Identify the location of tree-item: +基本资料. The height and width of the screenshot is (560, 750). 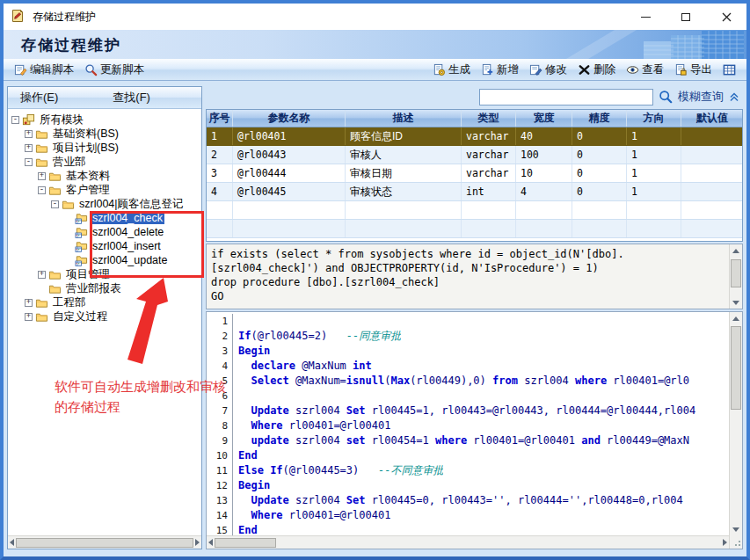
(105, 176).